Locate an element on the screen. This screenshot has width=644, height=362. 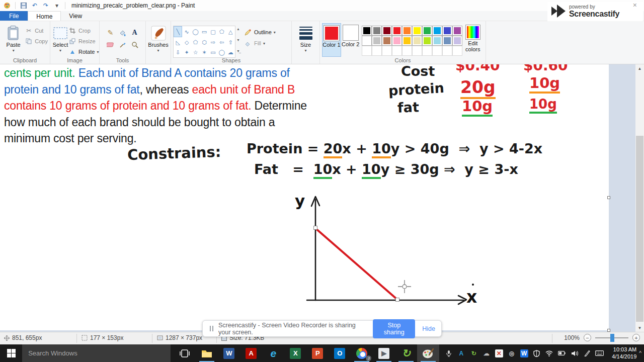
start-button is located at coordinates (11, 353).